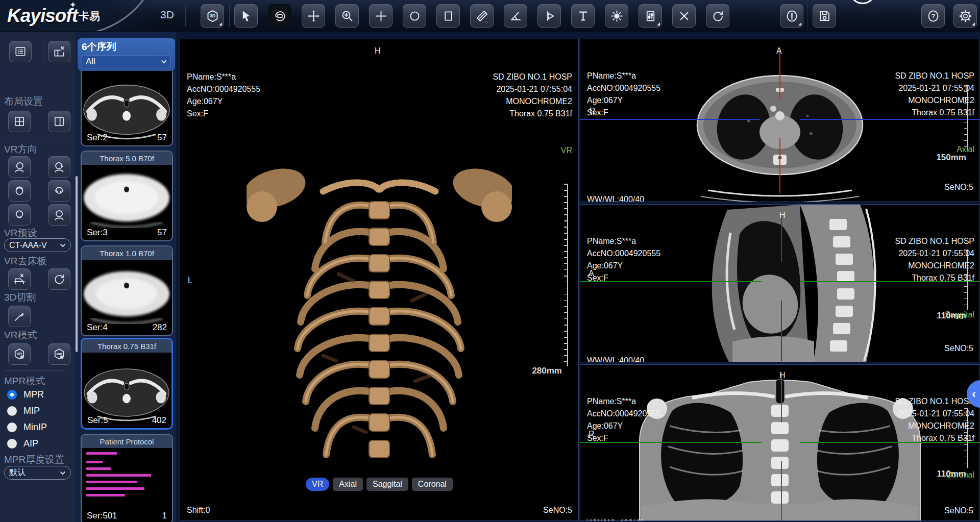 The width and height of the screenshot is (980, 522). I want to click on view-button-axial: Axial, so click(348, 484).